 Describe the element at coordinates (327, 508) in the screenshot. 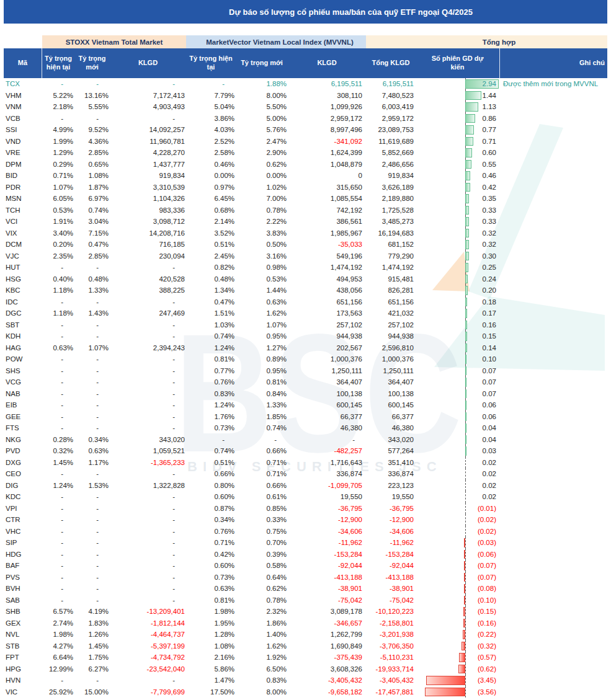

I see `cell-mvvnl-klgd: -36,795` at that location.